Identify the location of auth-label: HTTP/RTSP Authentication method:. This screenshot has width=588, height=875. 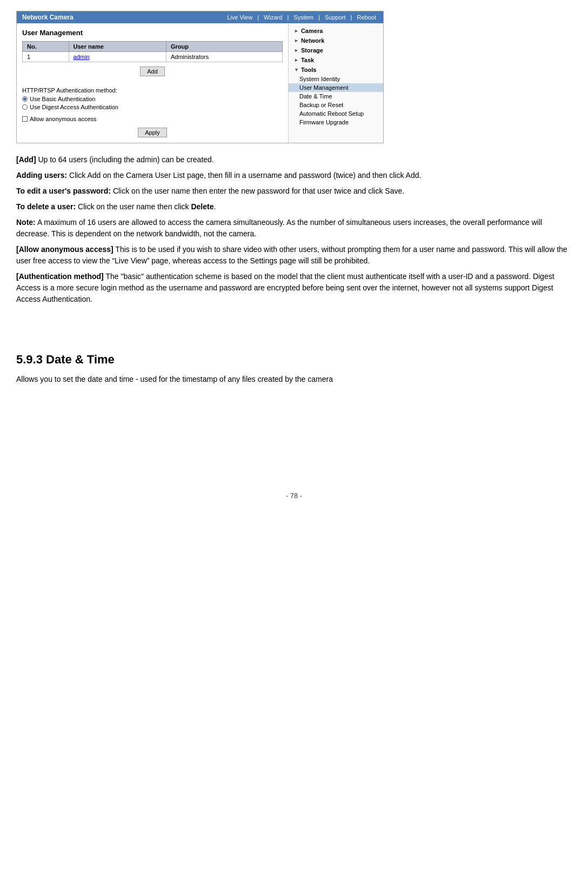
(152, 90).